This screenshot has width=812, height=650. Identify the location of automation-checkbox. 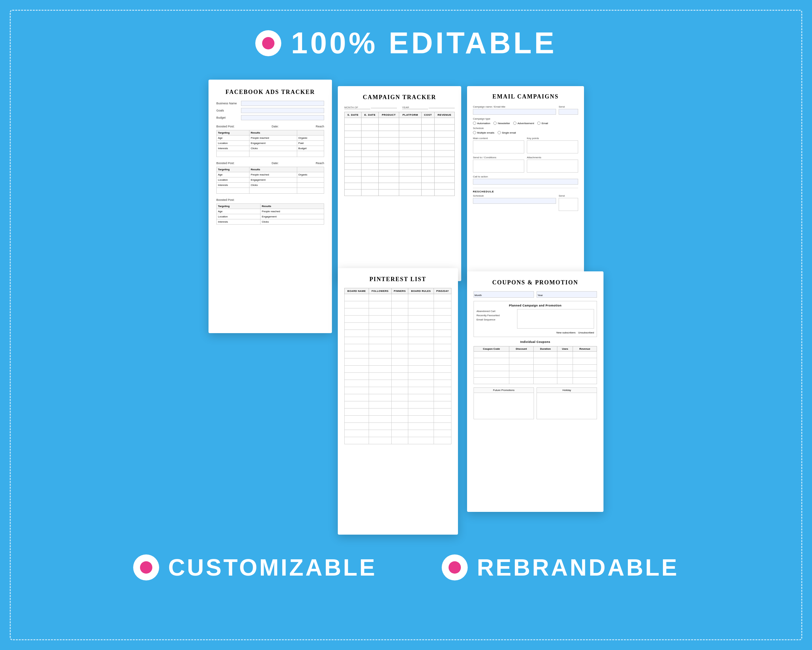
(475, 123).